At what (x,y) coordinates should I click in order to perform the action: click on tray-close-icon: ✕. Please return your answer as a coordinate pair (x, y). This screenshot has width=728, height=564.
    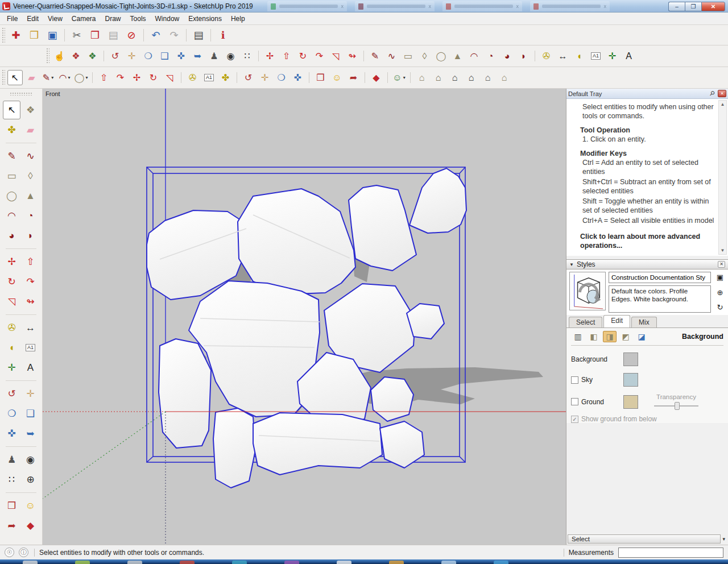
    Looking at the image, I should click on (722, 93).